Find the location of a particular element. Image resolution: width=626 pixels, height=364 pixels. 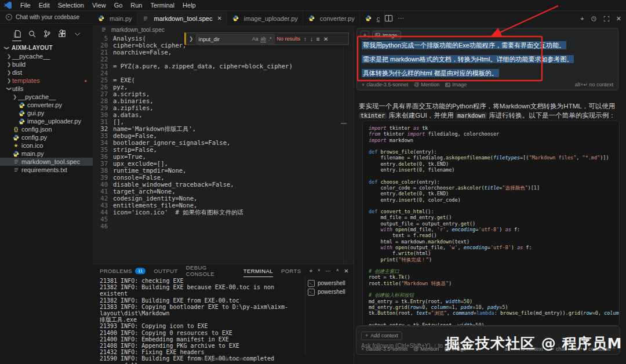

explorer-root: ❯ AIXM-LAYOUT is located at coordinates (46, 48).